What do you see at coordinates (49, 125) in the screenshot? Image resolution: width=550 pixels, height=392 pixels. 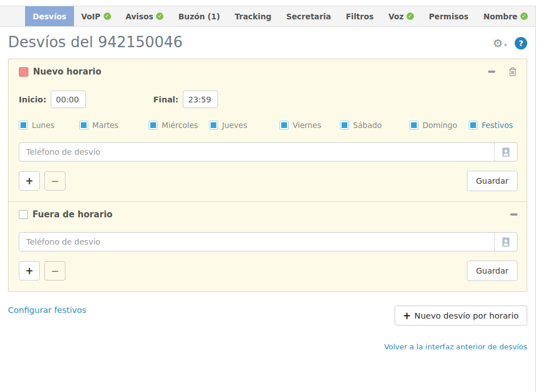 I see `day-item-lunes: Lunes` at bounding box center [49, 125].